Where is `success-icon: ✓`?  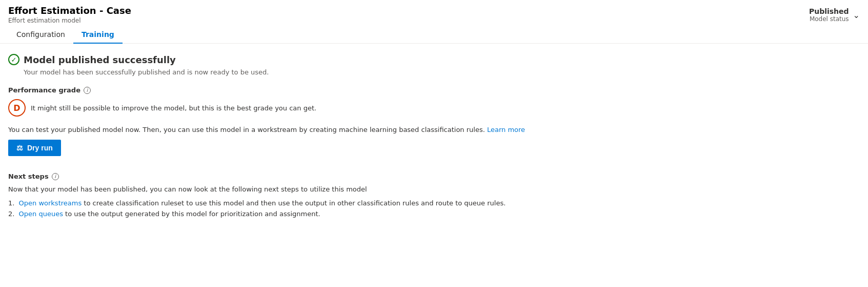 success-icon: ✓ is located at coordinates (14, 60).